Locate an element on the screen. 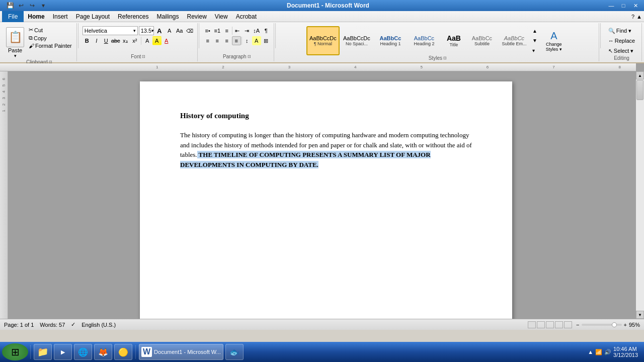 This screenshot has height=362, width=644. find-button: 🔍 Find ▾ is located at coordinates (620, 31).